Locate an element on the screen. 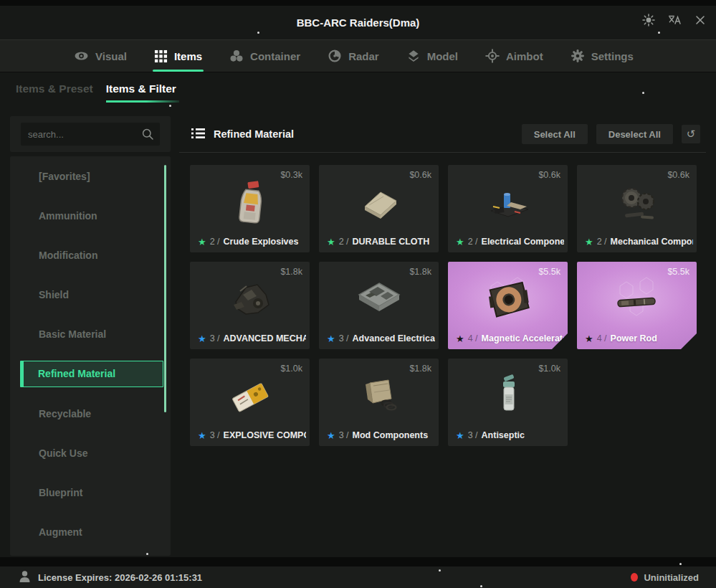  status-bar: License Expires: 2026-02-26 01:15:31 Uni… is located at coordinates (358, 577).